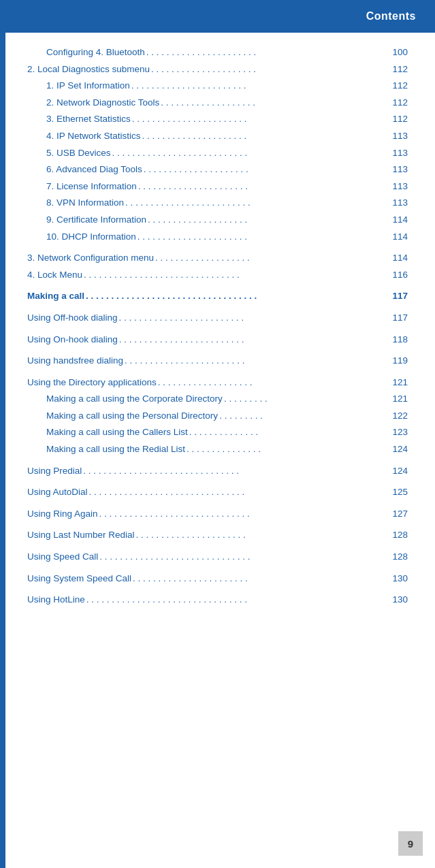 The image size is (435, 868). What do you see at coordinates (218, 296) in the screenshot?
I see `toc-item-making-a-call: Making a call . . . . . . . . . . . . . …` at bounding box center [218, 296].